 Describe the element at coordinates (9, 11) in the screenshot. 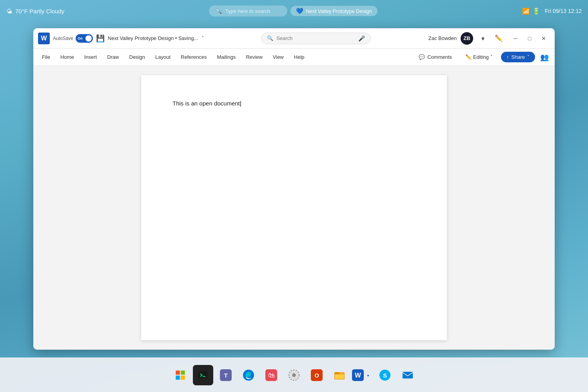

I see `weather-icon: 🌤` at that location.